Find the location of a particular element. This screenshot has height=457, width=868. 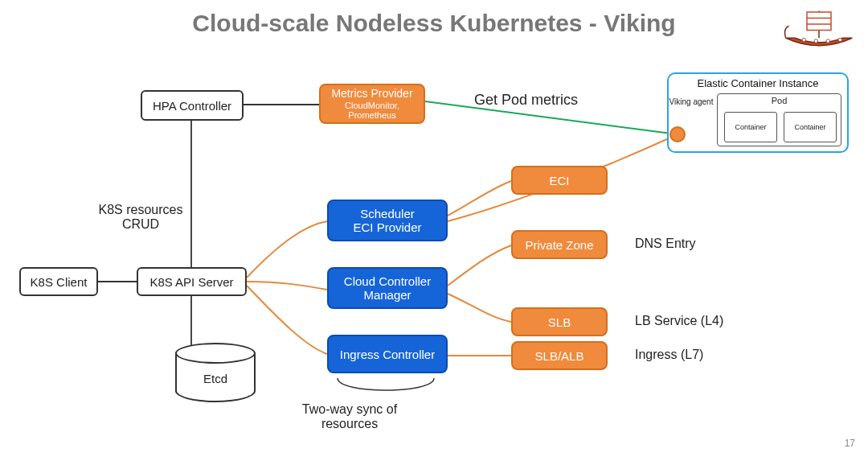

lb-service-label: LB Service (L4) is located at coordinates (679, 321).